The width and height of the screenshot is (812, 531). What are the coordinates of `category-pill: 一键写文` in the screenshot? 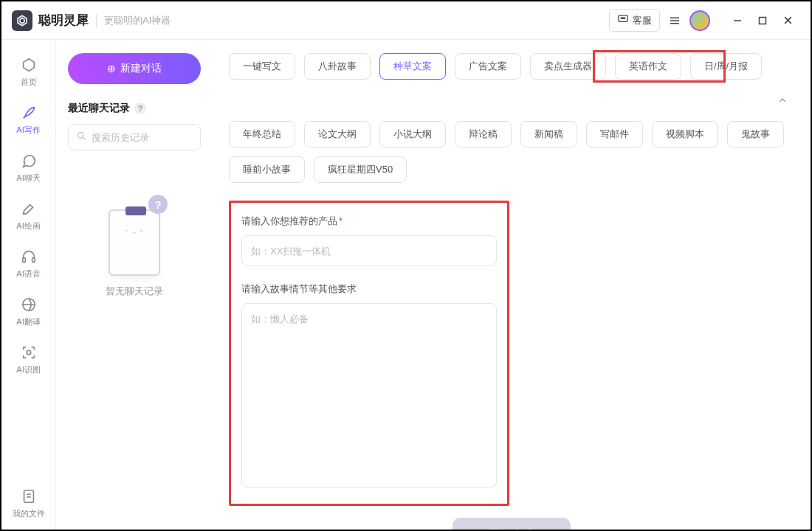 It's located at (262, 66).